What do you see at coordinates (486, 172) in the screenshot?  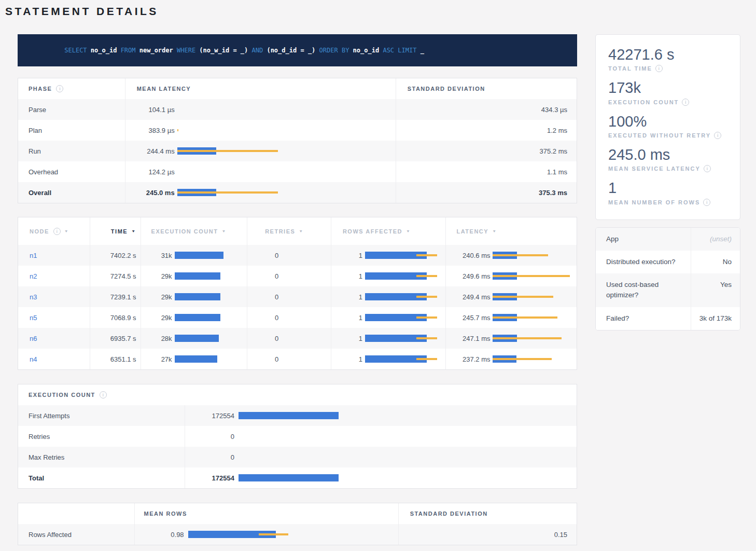 I see `std-dev-value: 1.1 ms` at bounding box center [486, 172].